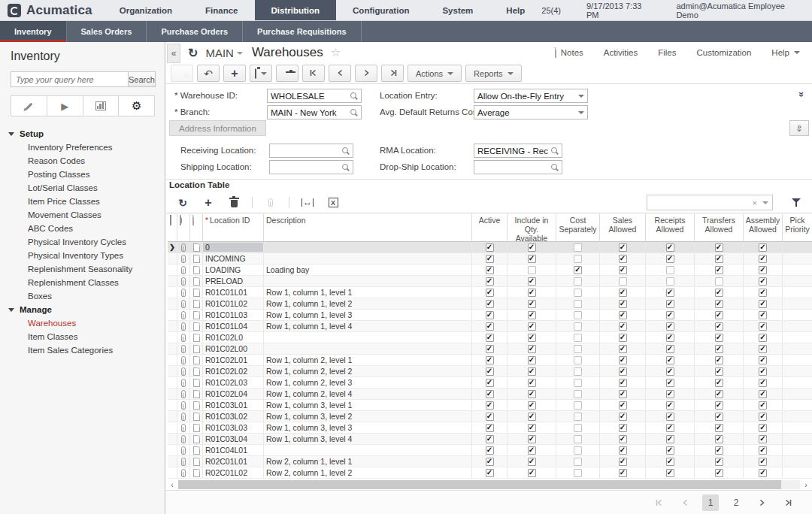 The width and height of the screenshot is (812, 514). I want to click on tree-group-manage: Manage, so click(83, 310).